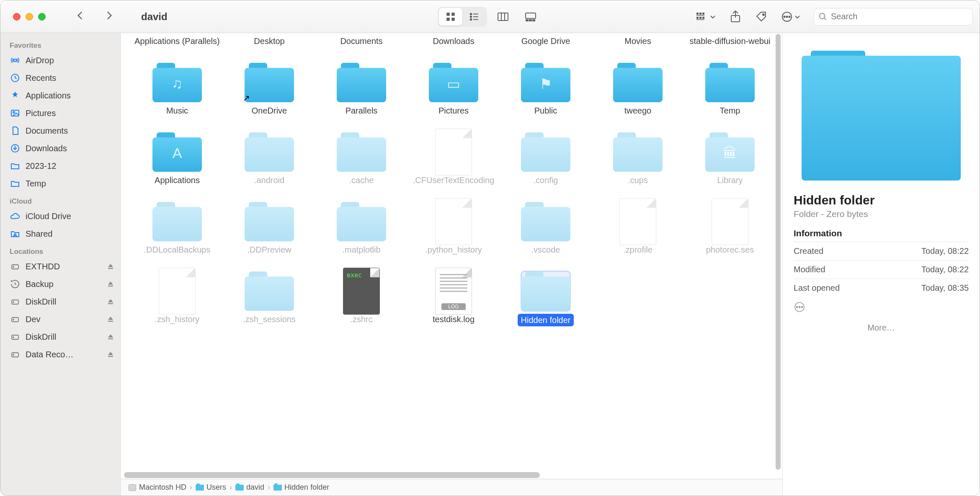  What do you see at coordinates (735, 17) in the screenshot?
I see `share-button` at bounding box center [735, 17].